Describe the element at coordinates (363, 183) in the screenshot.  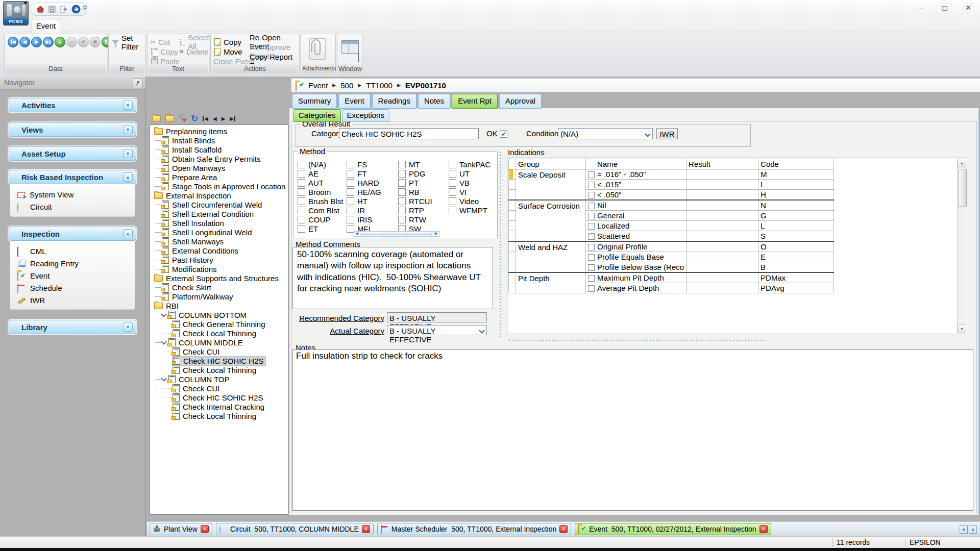
I see `method-option: HARD` at that location.